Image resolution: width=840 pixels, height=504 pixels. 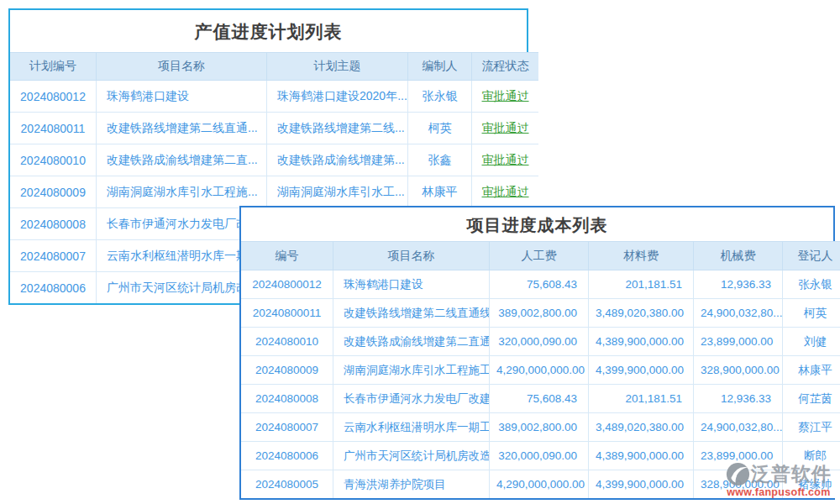 What do you see at coordinates (440, 160) in the screenshot?
I see `compiler-cell: 张鑫` at bounding box center [440, 160].